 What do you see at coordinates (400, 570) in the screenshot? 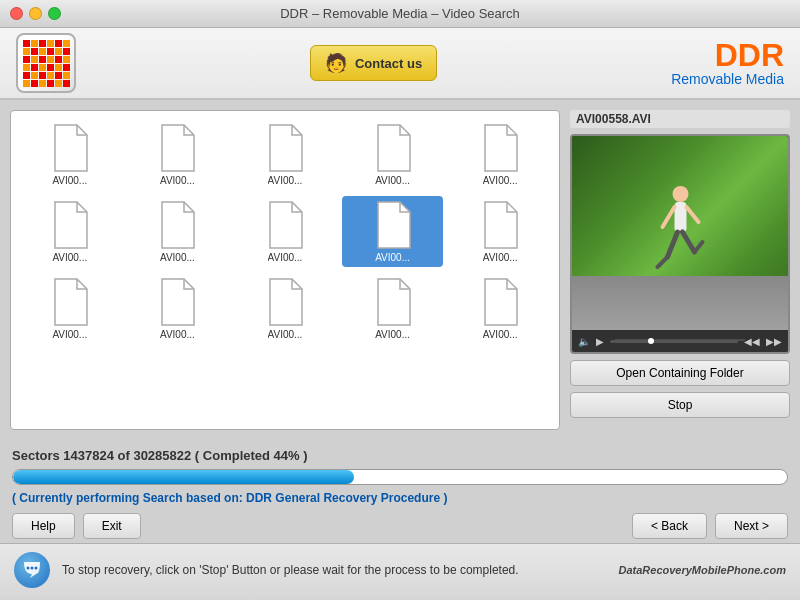
I see `status-bar: To stop recovery, click on 'Stop' Button…` at bounding box center [400, 570].